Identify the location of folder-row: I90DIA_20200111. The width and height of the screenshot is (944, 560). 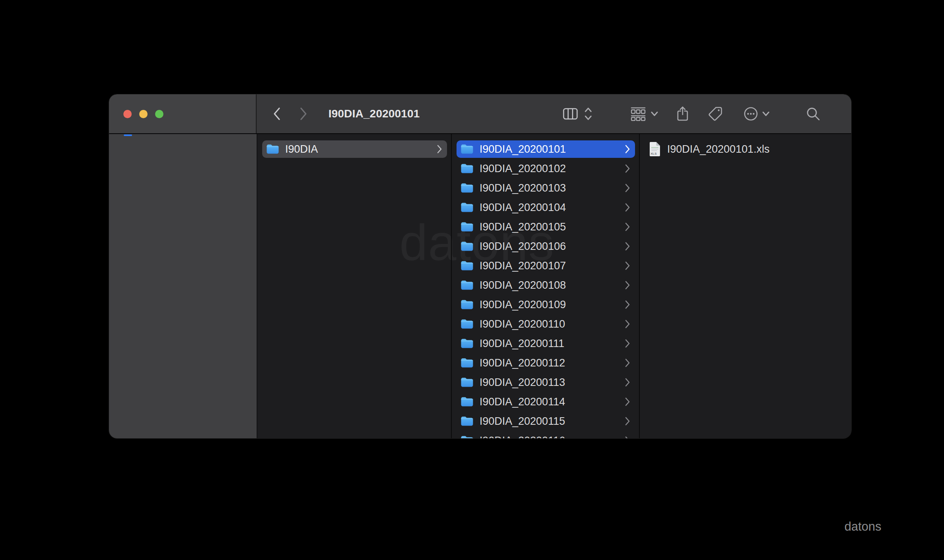
(546, 343).